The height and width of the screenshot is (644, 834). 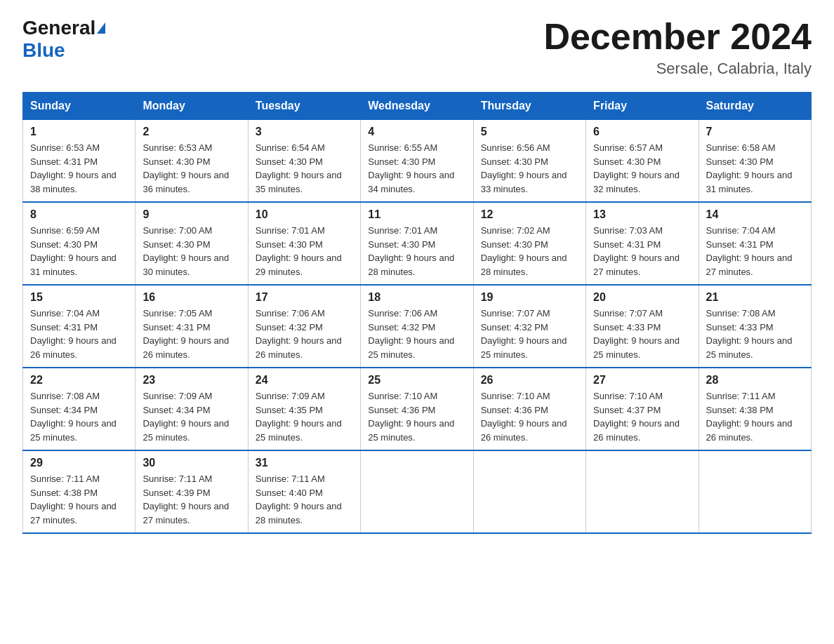 What do you see at coordinates (417, 409) in the screenshot?
I see `table-row: 25 Sunrise: 7:10 AMSunset: 4:36 PMDaylig…` at bounding box center [417, 409].